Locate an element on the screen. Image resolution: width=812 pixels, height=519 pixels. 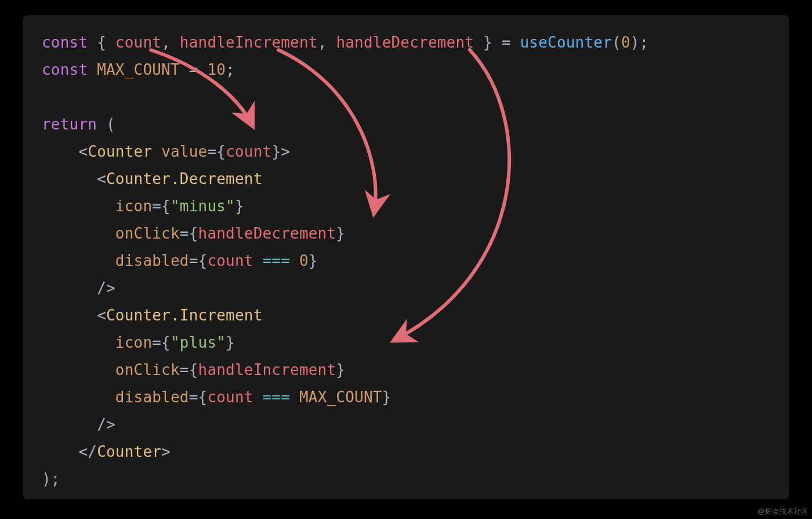
code-line-2: const MAX_COUNT = 10; is located at coordinates (138, 70).